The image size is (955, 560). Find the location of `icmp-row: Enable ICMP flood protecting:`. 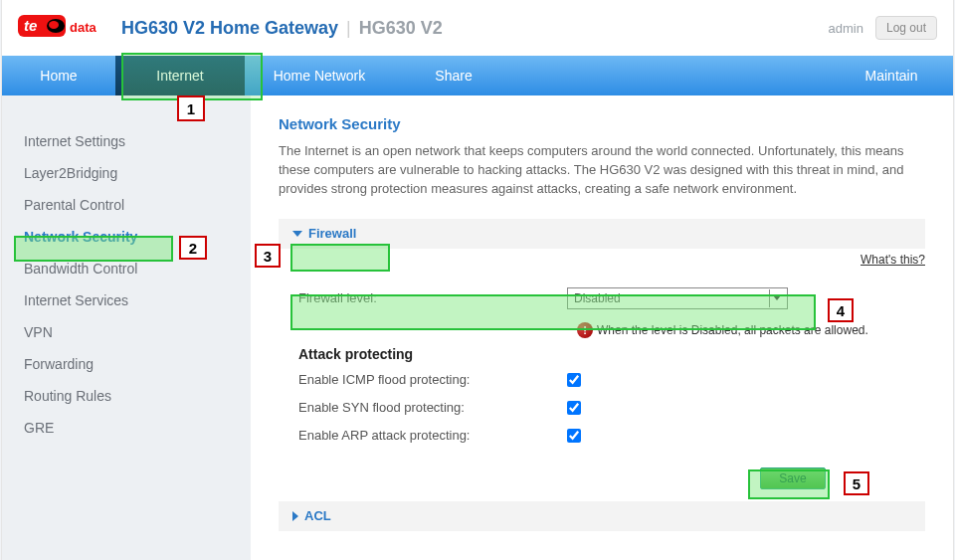

icmp-row: Enable ICMP flood protecting: is located at coordinates (602, 380).